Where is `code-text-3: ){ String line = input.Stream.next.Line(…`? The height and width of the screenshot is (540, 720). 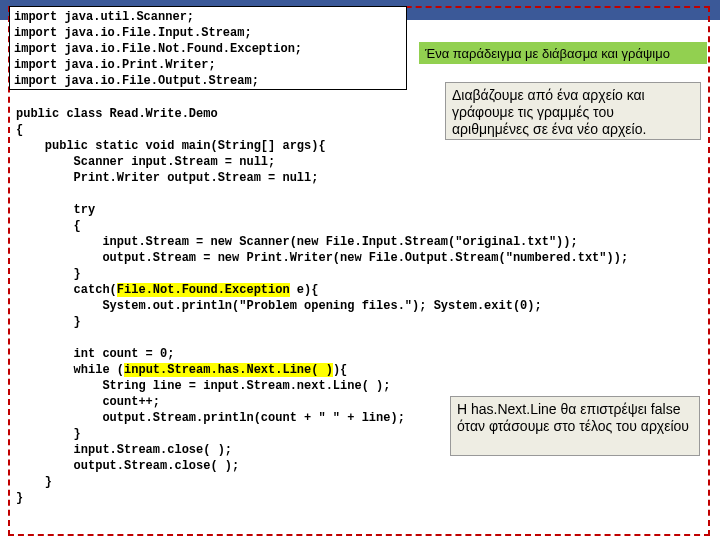
code-text-3: ){ String line = input.Stream.next.Line(… is located at coordinates (210, 434).